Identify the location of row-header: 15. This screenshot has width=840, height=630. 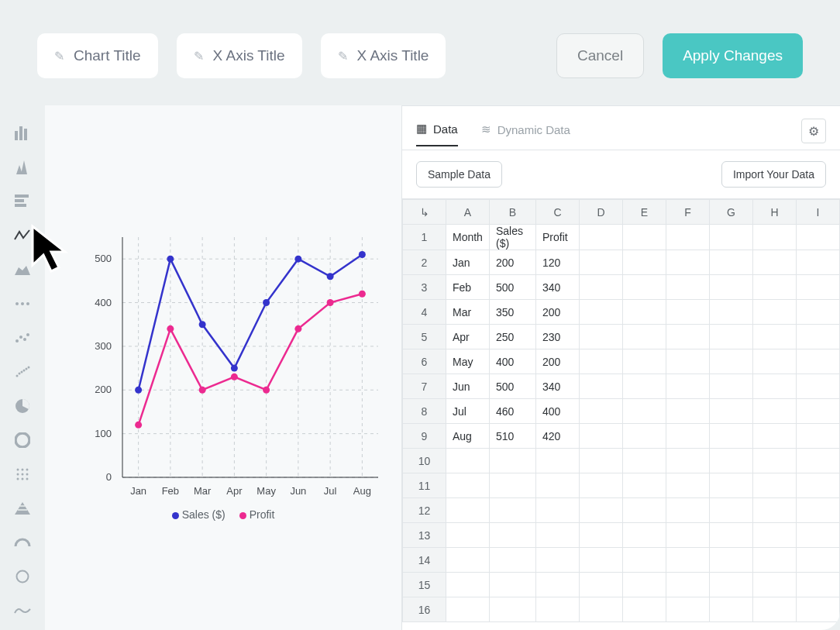
(425, 585).